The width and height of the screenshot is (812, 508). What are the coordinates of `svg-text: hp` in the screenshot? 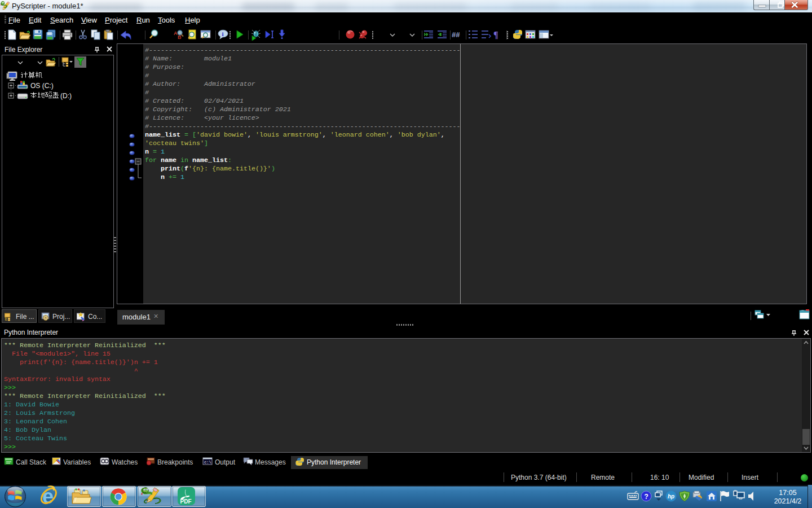 It's located at (671, 497).